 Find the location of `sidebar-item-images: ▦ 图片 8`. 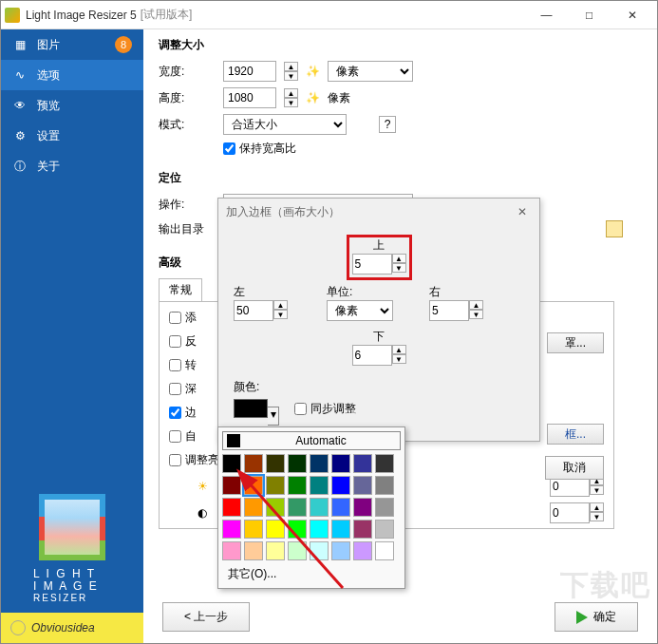

sidebar-item-images: ▦ 图片 8 is located at coordinates (72, 45).